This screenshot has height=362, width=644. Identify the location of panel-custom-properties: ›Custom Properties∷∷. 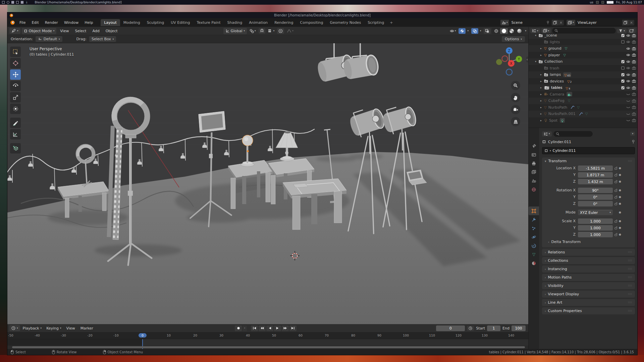
(588, 311).